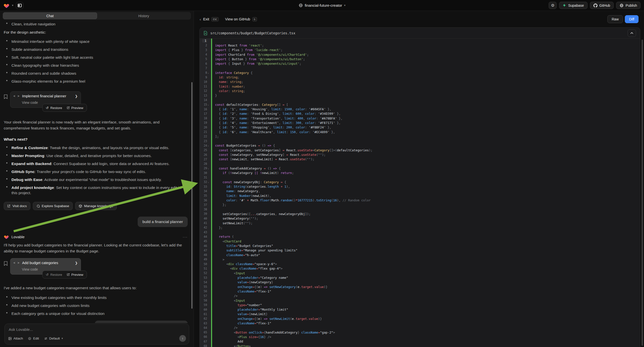  What do you see at coordinates (16, 338) in the screenshot?
I see `attach-button: Attach` at bounding box center [16, 338].